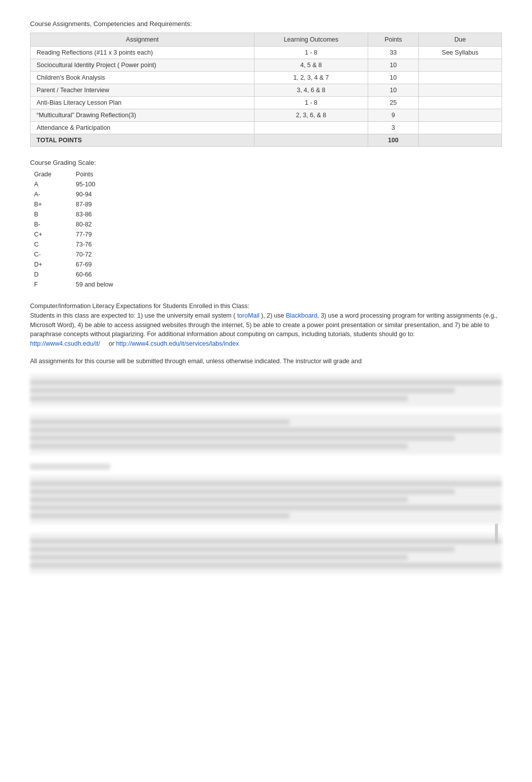 This screenshot has width=532, height=782. What do you see at coordinates (85, 194) in the screenshot?
I see `grade-row: A-90-94` at bounding box center [85, 194].